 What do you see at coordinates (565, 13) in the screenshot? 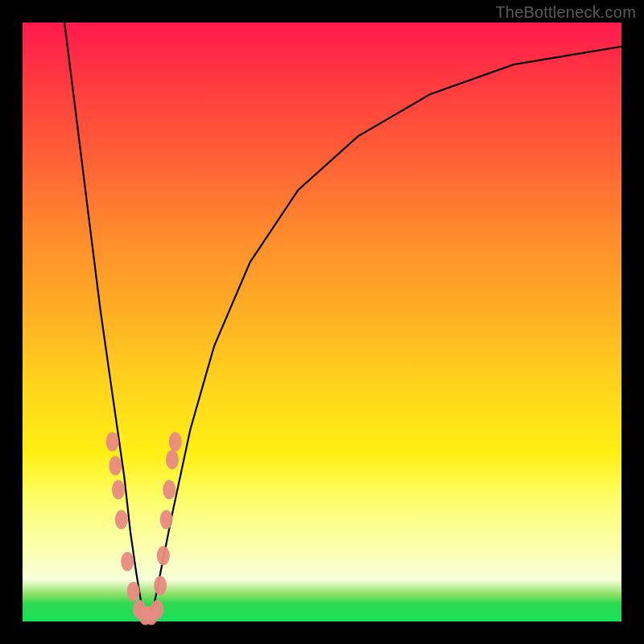
I see `watermark-text: TheBottleneck.com` at bounding box center [565, 13].